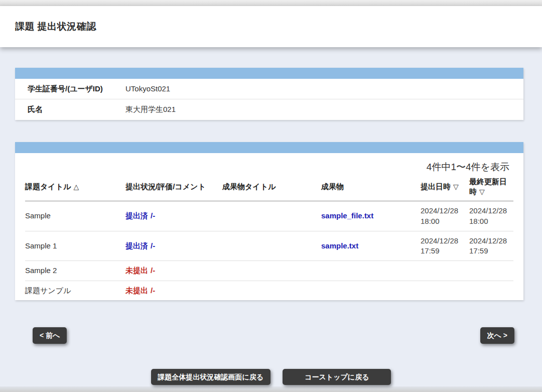 The image size is (542, 392). I want to click on artifact-file-link: sample.txt, so click(340, 246).